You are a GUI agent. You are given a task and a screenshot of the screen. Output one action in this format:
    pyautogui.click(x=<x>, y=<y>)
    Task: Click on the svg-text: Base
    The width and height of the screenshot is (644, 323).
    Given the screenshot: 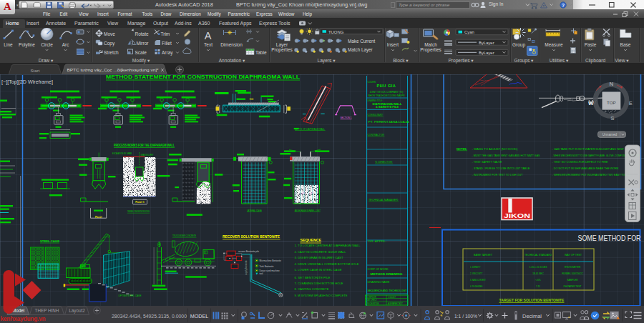 What is the action you would take?
    pyautogui.click(x=625, y=44)
    